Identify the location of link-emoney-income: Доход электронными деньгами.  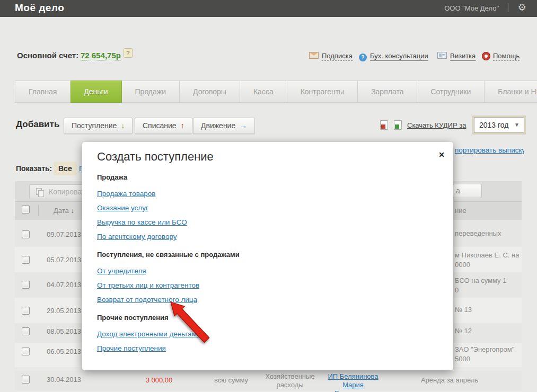
(148, 334).